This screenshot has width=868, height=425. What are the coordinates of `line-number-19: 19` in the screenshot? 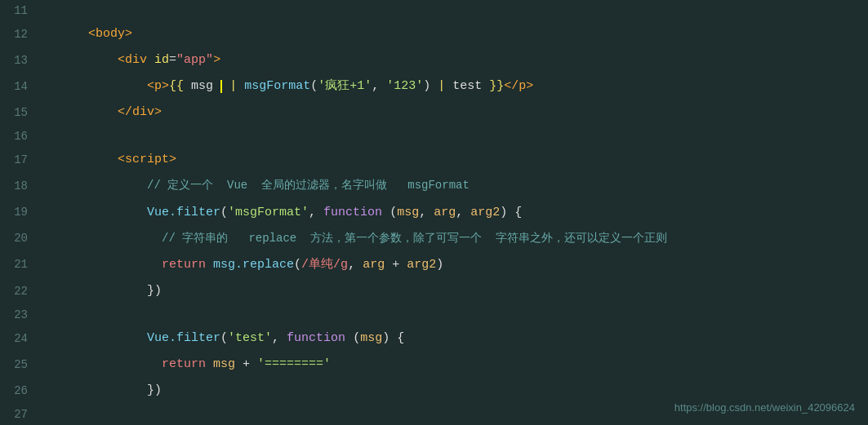 It's located at (20, 212).